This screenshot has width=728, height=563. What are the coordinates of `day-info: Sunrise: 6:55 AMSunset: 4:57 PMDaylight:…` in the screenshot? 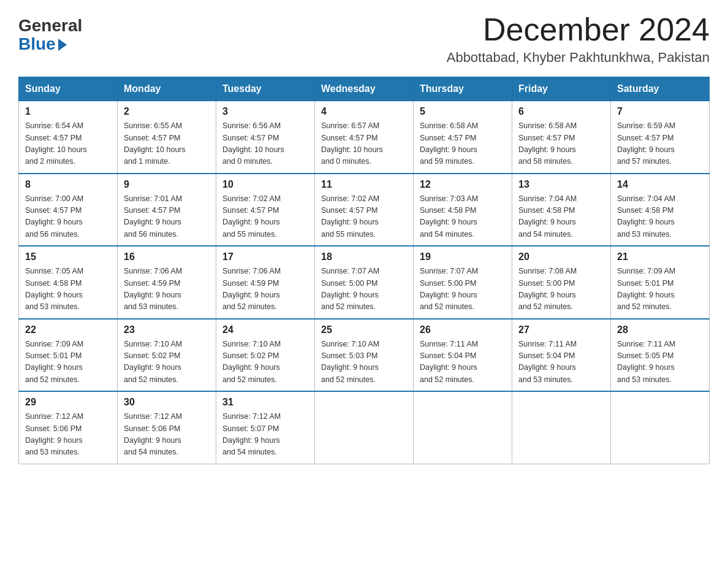 It's located at (167, 144).